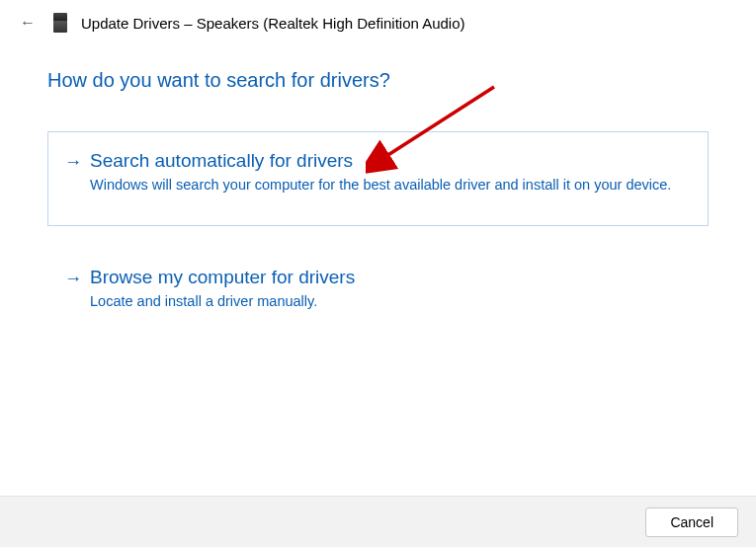 The height and width of the screenshot is (547, 756). I want to click on titlebar: ← Update Drivers – Speakers (Realtek Hig…, so click(378, 23).